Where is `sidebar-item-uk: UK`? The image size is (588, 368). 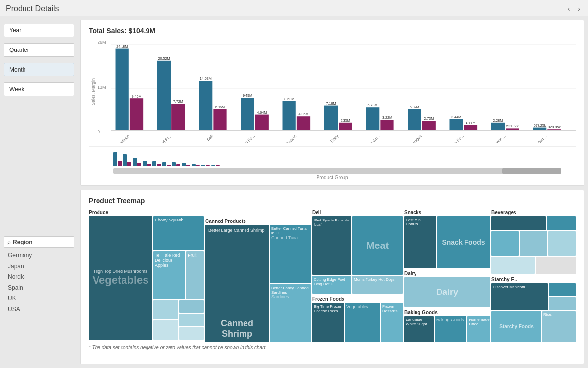
sidebar-item-uk: UK is located at coordinates (39, 298).